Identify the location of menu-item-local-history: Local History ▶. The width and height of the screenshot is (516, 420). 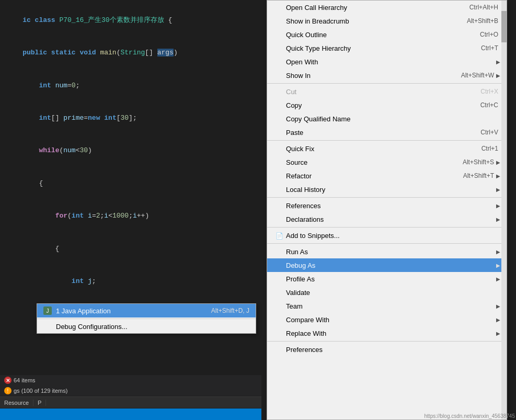
(387, 189).